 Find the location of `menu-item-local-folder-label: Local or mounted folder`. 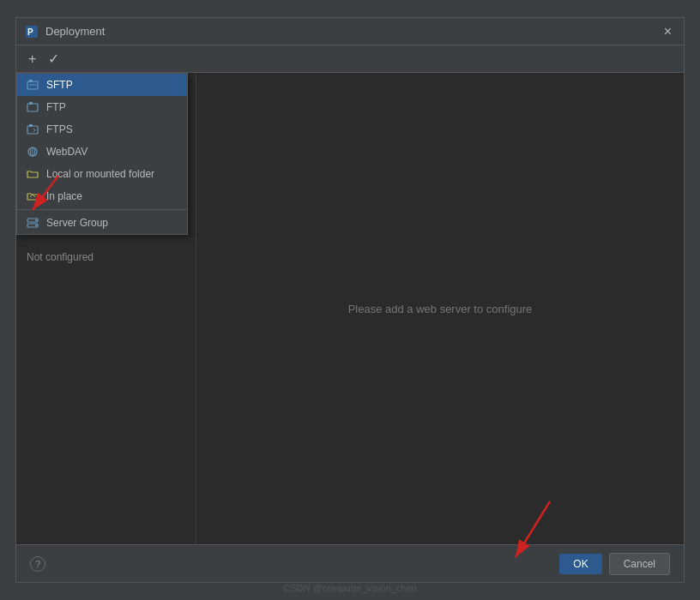

menu-item-local-folder-label: Local or mounted folder is located at coordinates (100, 174).